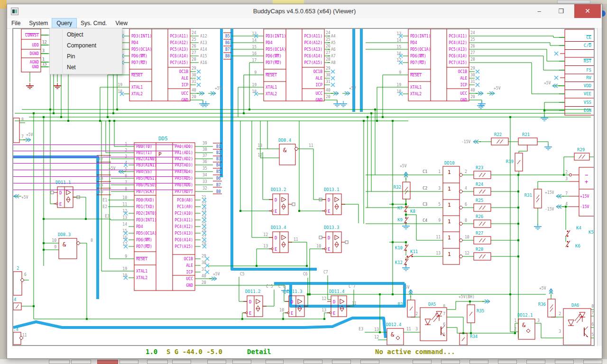  Describe the element at coordinates (126, 170) in the screenshot. I see `label: 5` at that location.